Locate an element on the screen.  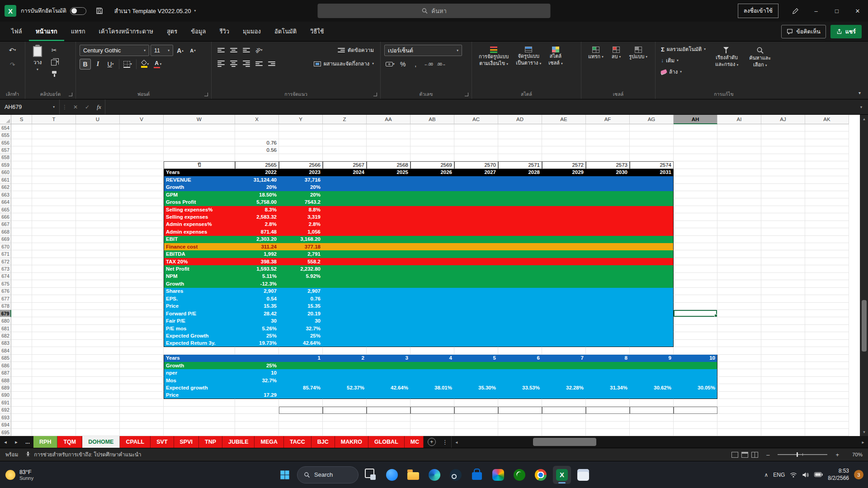
cell-AC675 is located at coordinates (476, 284).